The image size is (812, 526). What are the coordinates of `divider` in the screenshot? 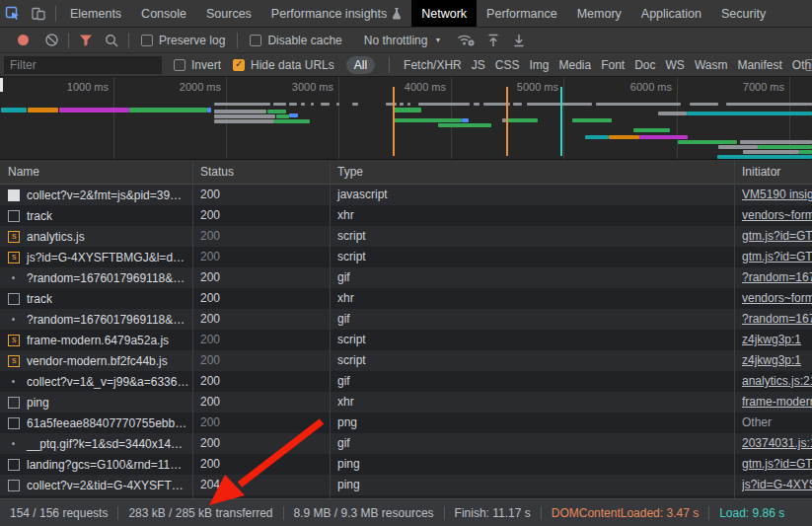 It's located at (118, 513).